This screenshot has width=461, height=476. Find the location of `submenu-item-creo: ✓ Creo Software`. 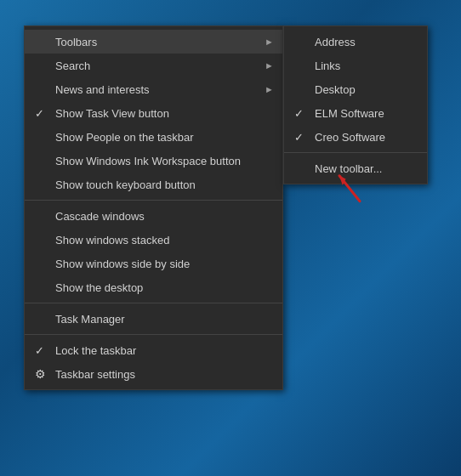

submenu-item-creo: ✓ Creo Software is located at coordinates (356, 137).